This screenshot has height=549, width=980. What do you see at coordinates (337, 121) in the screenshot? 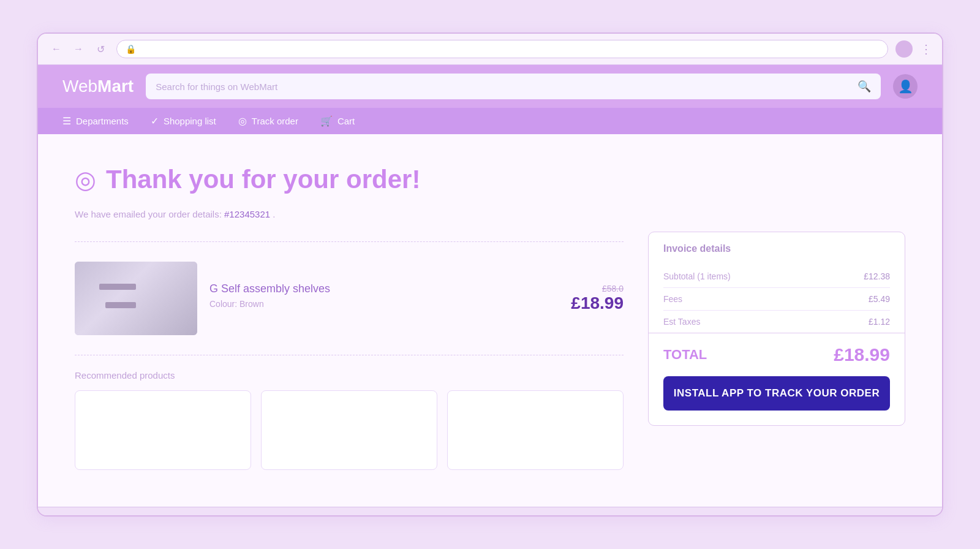
I see `nav-cart: 🛒 Cart` at bounding box center [337, 121].